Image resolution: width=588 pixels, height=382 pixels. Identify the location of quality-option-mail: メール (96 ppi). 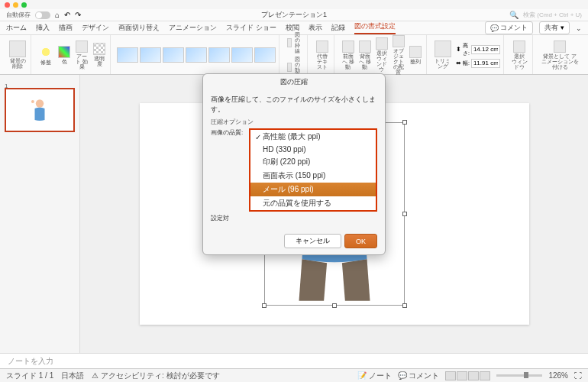
(313, 189).